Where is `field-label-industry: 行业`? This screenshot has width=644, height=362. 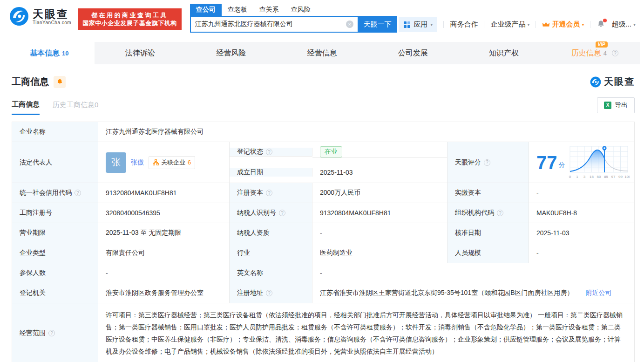
field-label-industry: 行业 is located at coordinates (271, 253).